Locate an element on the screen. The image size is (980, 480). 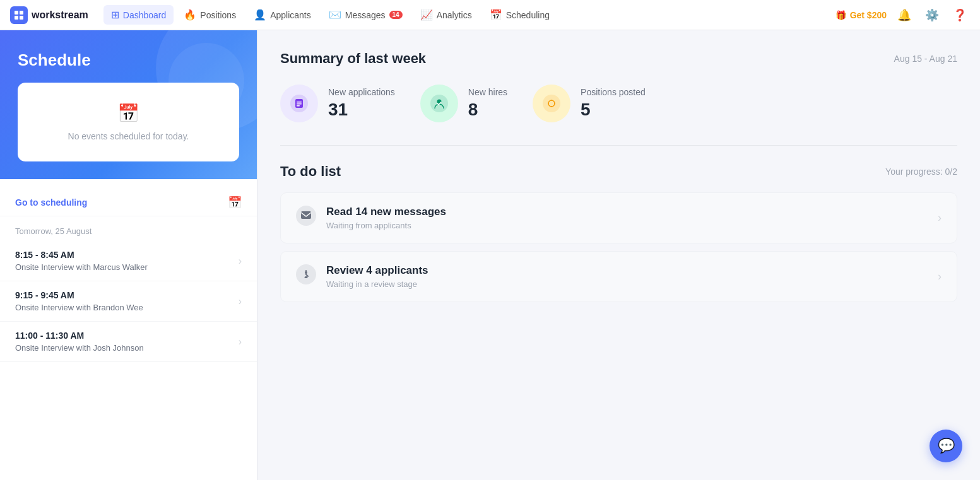
messages-todo-icon is located at coordinates (306, 218).